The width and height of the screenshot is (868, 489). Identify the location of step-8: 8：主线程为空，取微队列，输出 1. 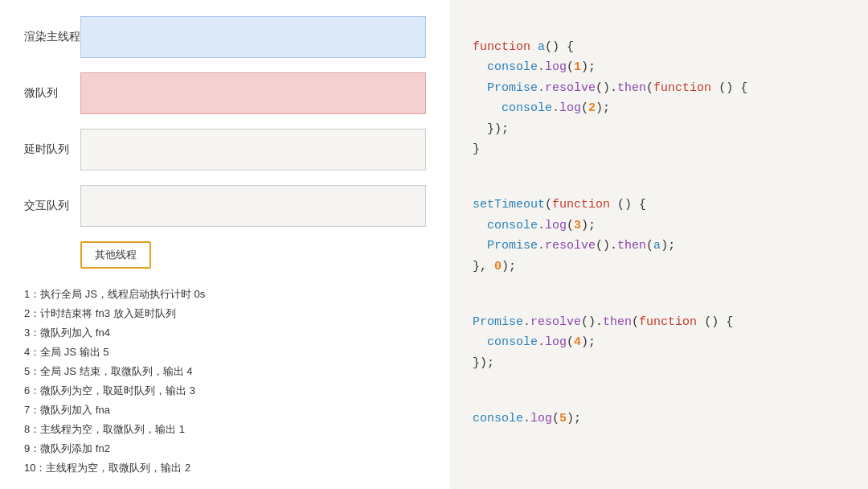
(225, 429).